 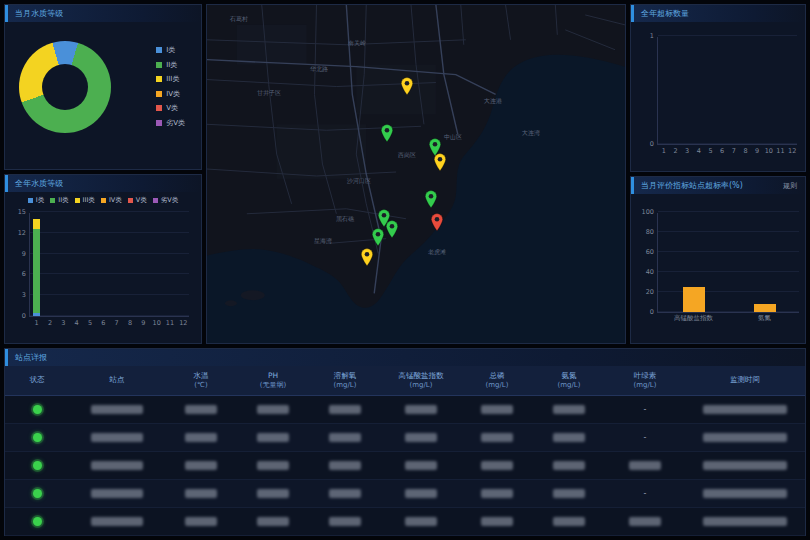 I want to click on x-axis-tick: 1, so click(x=36, y=323).